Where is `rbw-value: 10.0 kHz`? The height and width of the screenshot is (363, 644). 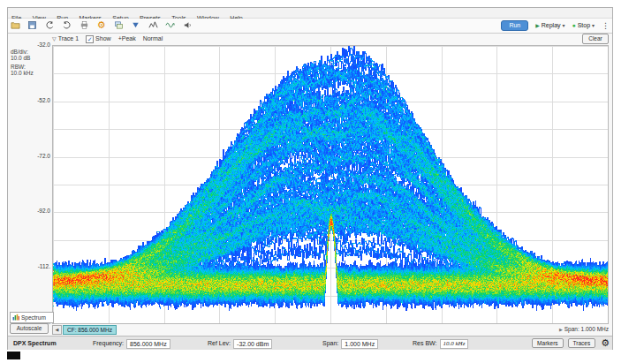
rbw-value: 10.0 kHz is located at coordinates (28, 72).